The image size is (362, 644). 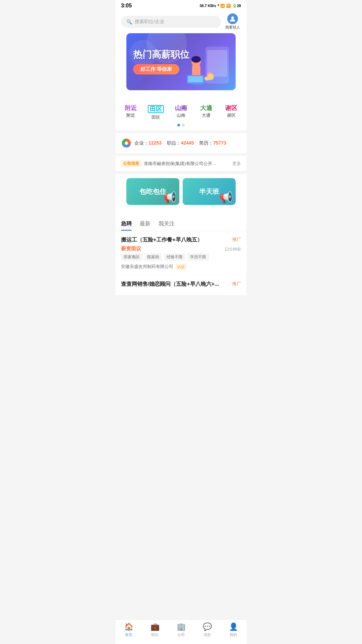 What do you see at coordinates (181, 164) in the screenshot?
I see `announcement-bar: 公告信息 淮南市融资担保(集团)有限公司公开... 更多` at bounding box center [181, 164].